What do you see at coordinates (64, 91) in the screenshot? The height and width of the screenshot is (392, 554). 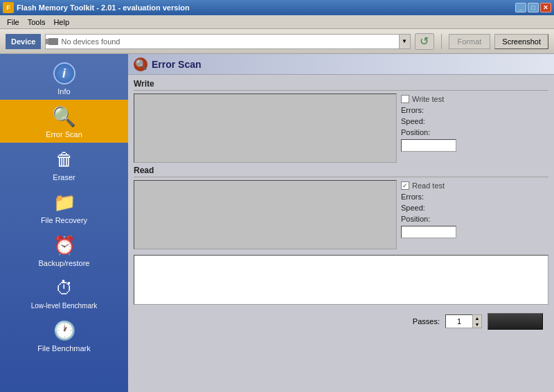 I see `sidebar-label-info: Info` at bounding box center [64, 91].